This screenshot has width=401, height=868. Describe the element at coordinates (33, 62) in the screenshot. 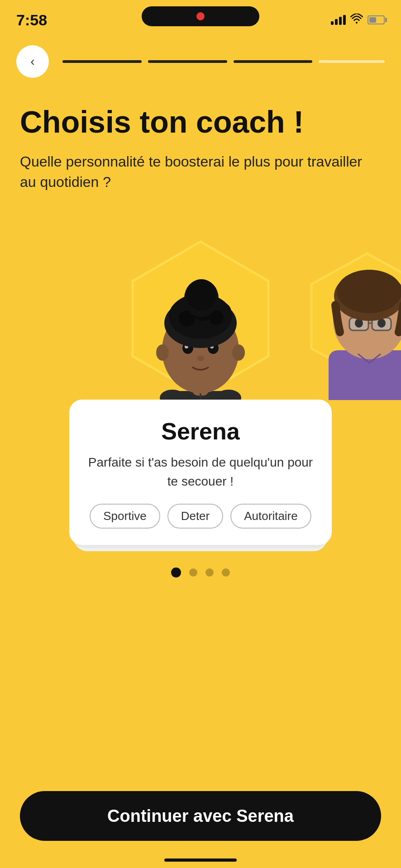

I see `back-arrow-icon: ‹` at that location.